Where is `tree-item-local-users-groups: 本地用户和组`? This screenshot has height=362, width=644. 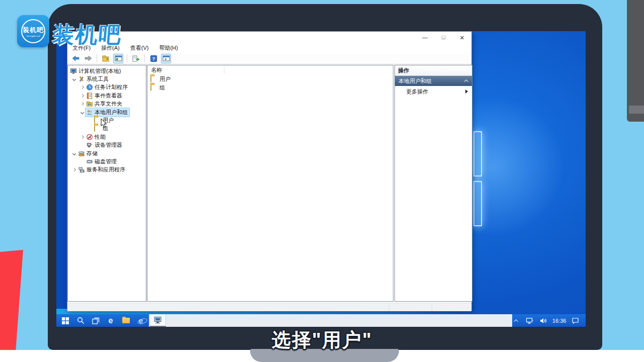 tree-item-local-users-groups: 本地用户和组 is located at coordinates (107, 112).